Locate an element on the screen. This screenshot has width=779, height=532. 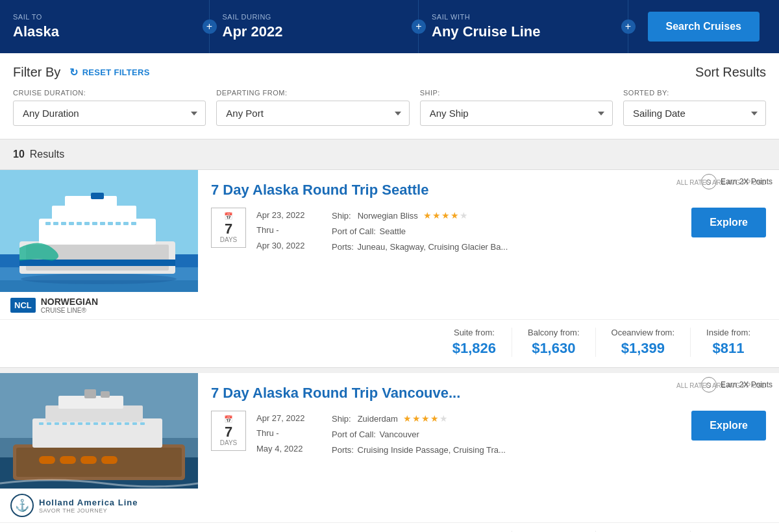
card-2-pricing: Suite from: $1,549 Balcony from: $949 Oc… is located at coordinates (390, 527).